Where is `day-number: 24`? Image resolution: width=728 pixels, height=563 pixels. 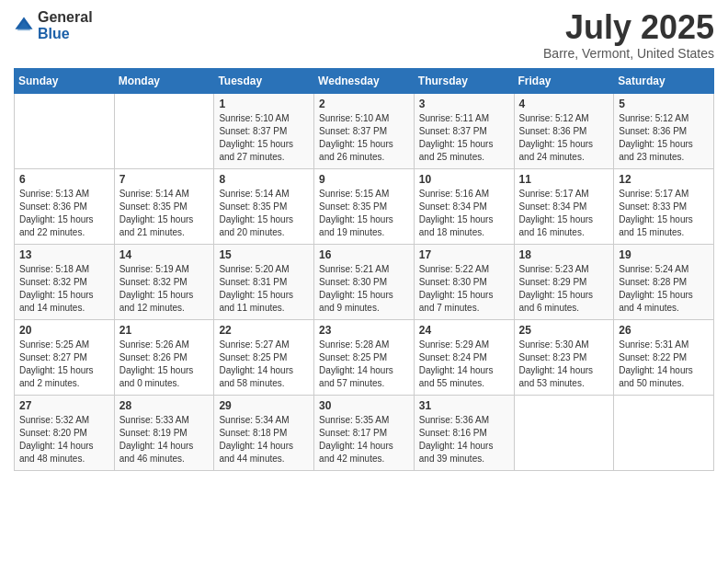
day-number: 24 is located at coordinates (464, 330).